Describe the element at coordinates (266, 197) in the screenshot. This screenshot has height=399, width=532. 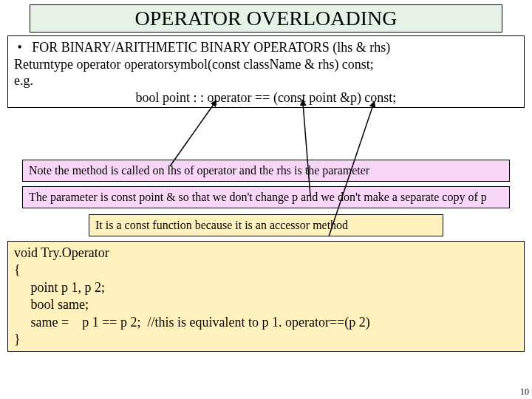
I see `note-pink-2: The parameter is const point & so that w…` at that location.